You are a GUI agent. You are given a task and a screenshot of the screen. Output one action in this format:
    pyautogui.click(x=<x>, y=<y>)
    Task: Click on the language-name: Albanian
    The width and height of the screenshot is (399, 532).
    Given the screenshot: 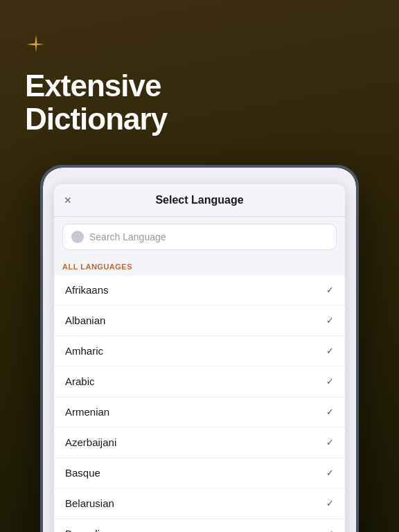 What is the action you would take?
    pyautogui.click(x=85, y=320)
    